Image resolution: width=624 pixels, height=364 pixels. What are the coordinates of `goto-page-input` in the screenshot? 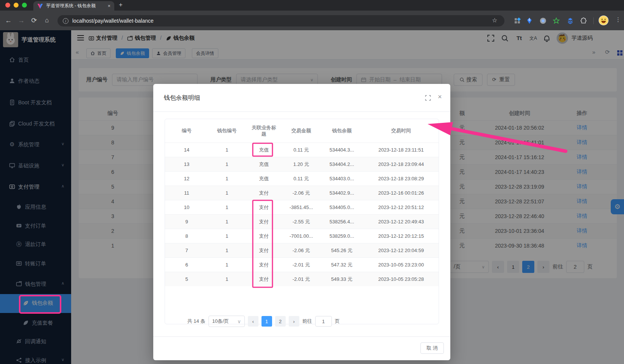 It's located at (324, 321).